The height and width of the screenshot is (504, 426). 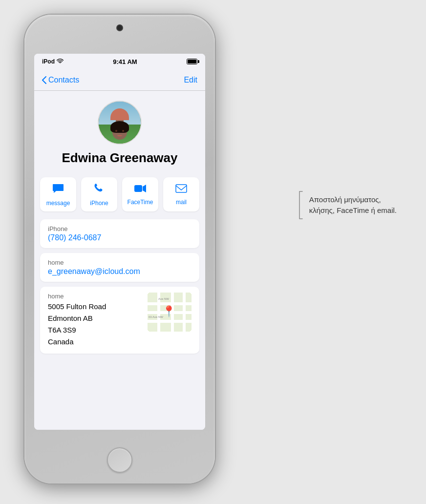 I want to click on address-section: home 5005 Fulton Road Edmonton AB T6A 3S…, so click(x=120, y=320).